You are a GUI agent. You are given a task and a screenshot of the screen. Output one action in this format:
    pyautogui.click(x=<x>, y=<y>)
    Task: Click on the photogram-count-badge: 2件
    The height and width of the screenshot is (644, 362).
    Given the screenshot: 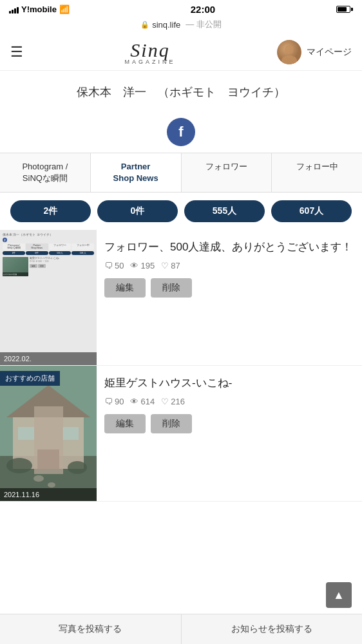 What is the action you would take?
    pyautogui.click(x=50, y=211)
    